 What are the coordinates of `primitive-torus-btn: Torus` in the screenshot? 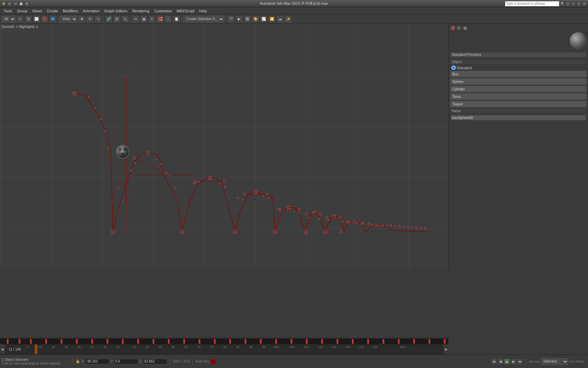 It's located at (519, 97).